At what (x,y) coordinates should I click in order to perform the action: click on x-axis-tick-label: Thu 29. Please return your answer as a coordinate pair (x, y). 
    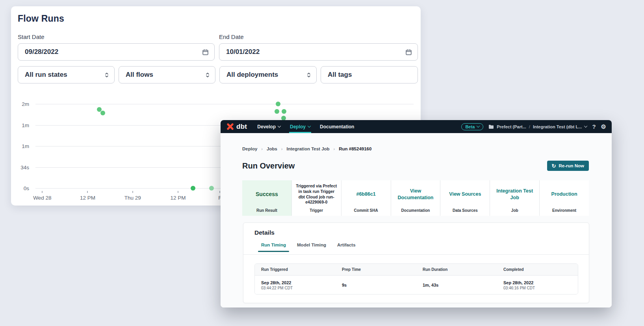
    Looking at the image, I should click on (133, 198).